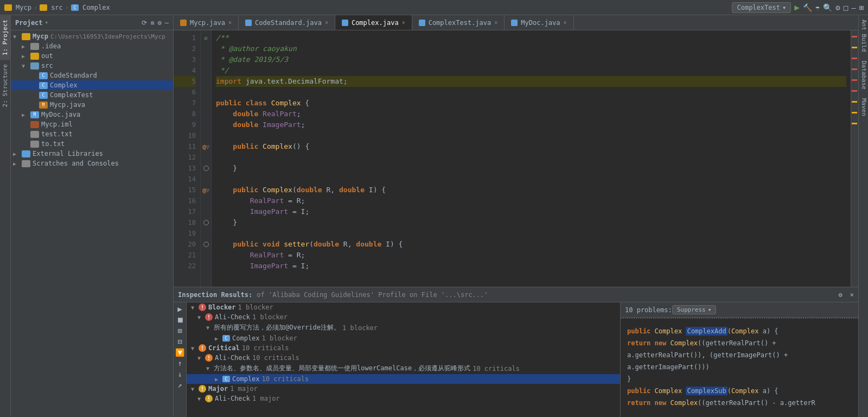  What do you see at coordinates (404, 328) in the screenshot?
I see `insp-override-item: ▼ 所有的覆写方法，必须加@Override注解。 1 blocker` at bounding box center [404, 328].